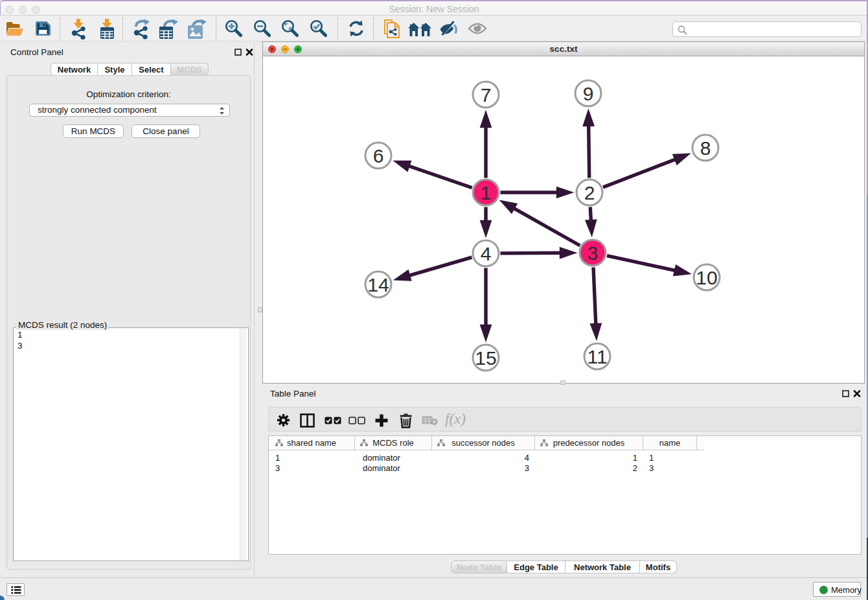 This screenshot has height=600, width=868. Describe the element at coordinates (378, 156) in the screenshot. I see `svg-text: 6` at that location.